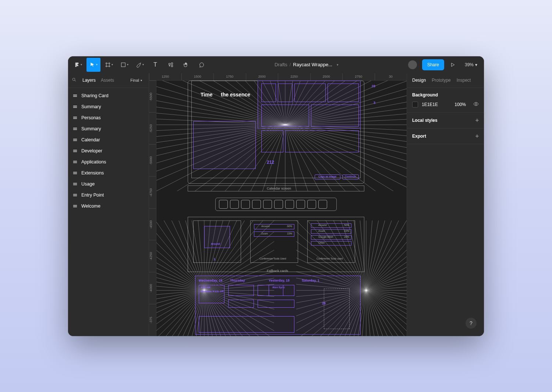 This screenshot has width=552, height=392. I want to click on breadcrumb: Drafts / Raycast Wrappe... ▾, so click(307, 65).